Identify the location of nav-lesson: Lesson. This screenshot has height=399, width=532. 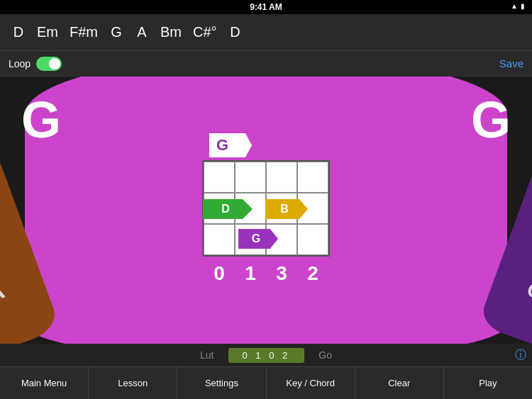
(133, 383).